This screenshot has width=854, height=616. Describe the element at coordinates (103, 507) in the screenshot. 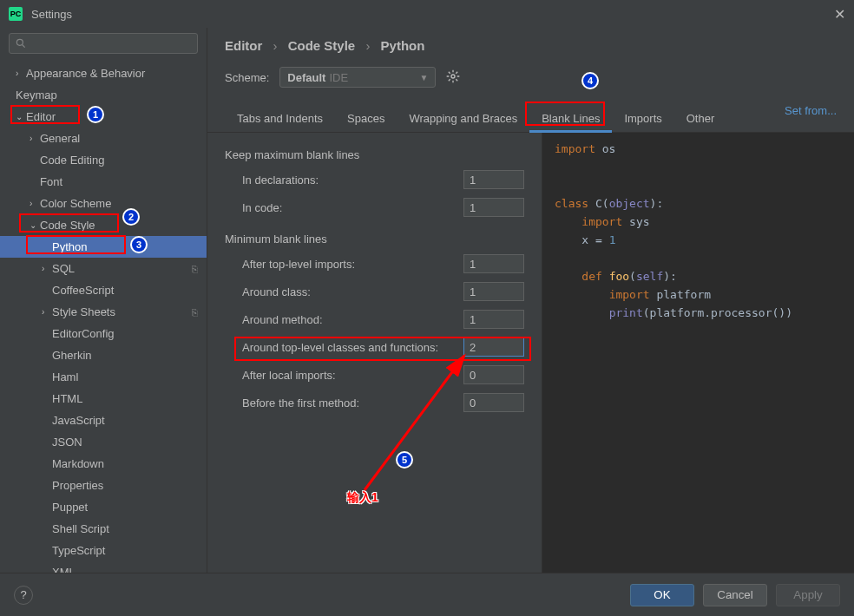

I see `sidebar-item-puppet: Puppet` at that location.